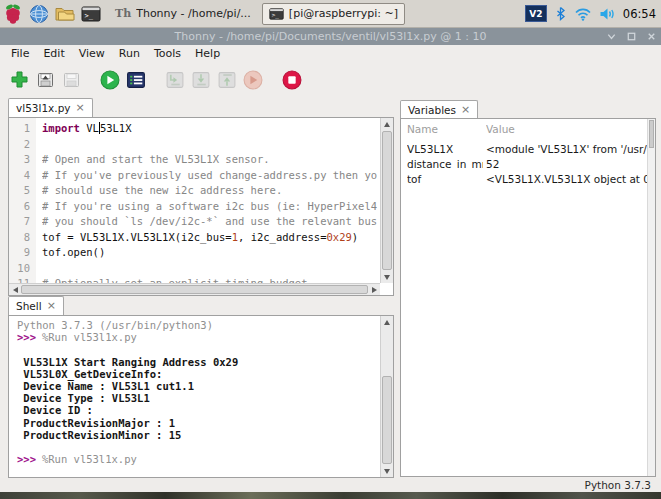 The image size is (661, 499). I want to click on open-file-button, so click(45, 80).